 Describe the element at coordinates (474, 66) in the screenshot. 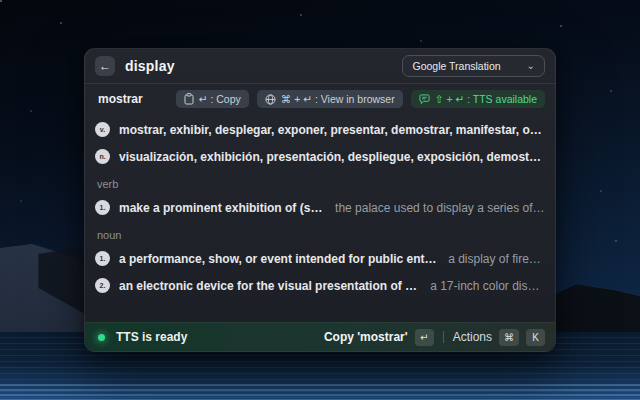

I see `provider-dropdown: Google Translation ⌄` at that location.